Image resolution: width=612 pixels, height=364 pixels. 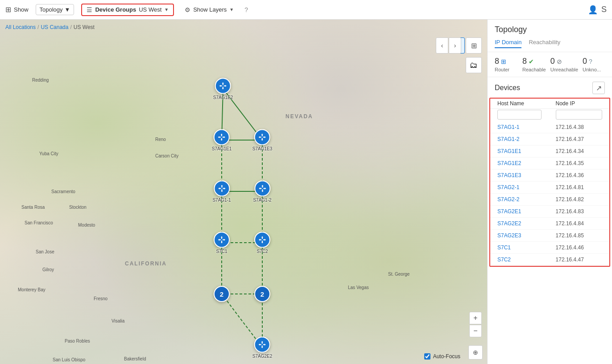 What do you see at coordinates (519, 248) in the screenshot?
I see `device-hostname: S7C1` at bounding box center [519, 248].